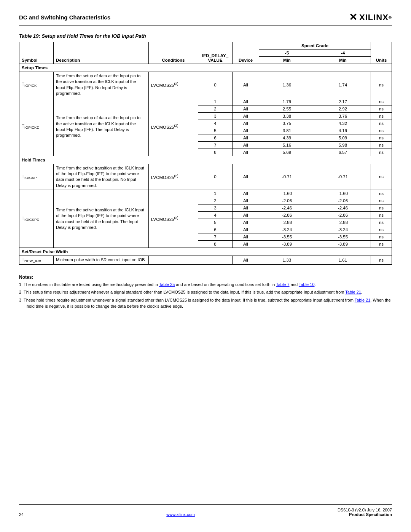  I want to click on th-conditions: Conditions, so click(174, 53).